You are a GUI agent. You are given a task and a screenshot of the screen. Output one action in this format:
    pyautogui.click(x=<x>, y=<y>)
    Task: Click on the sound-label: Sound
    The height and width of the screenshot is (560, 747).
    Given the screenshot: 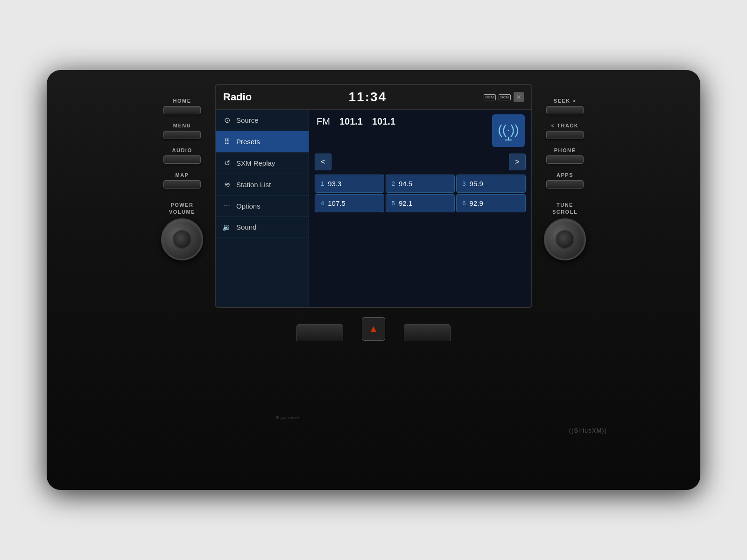 What is the action you would take?
    pyautogui.click(x=247, y=227)
    